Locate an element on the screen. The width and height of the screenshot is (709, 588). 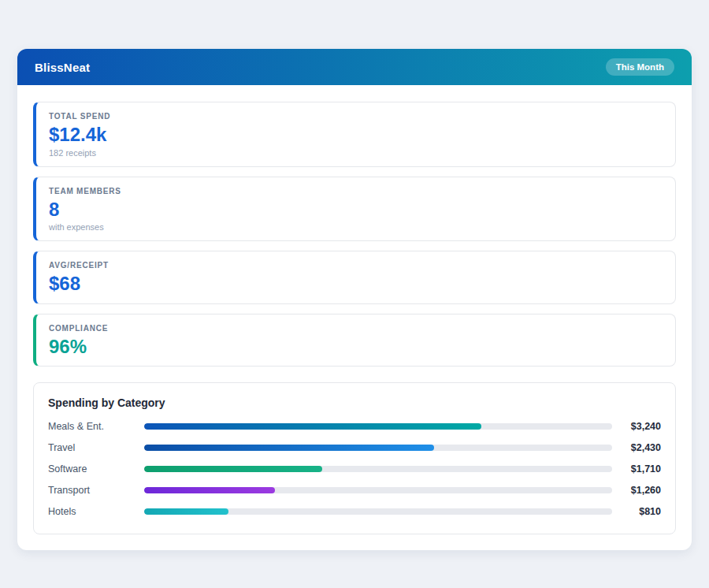
stat-card-compliance: COMPLIANCE 96% is located at coordinates (354, 341).